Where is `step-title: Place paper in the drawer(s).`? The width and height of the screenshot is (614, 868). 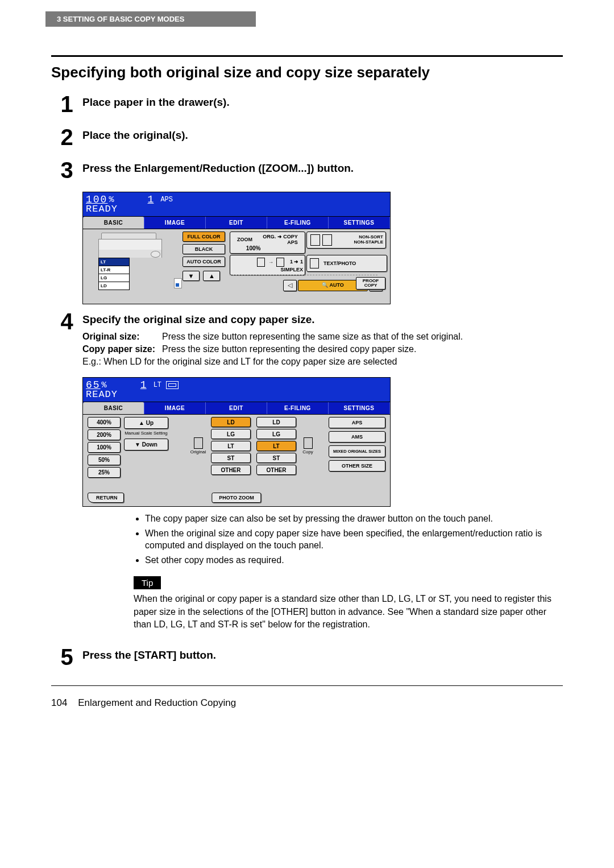
step-title: Place paper in the drawer(s). is located at coordinates (323, 102).